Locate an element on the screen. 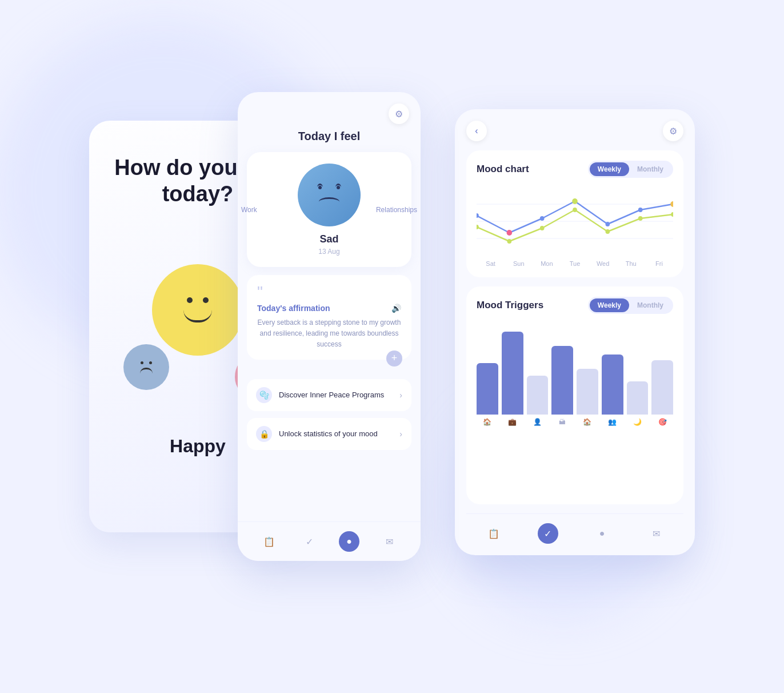  triggers-monthly-btn: Monthly is located at coordinates (650, 305).